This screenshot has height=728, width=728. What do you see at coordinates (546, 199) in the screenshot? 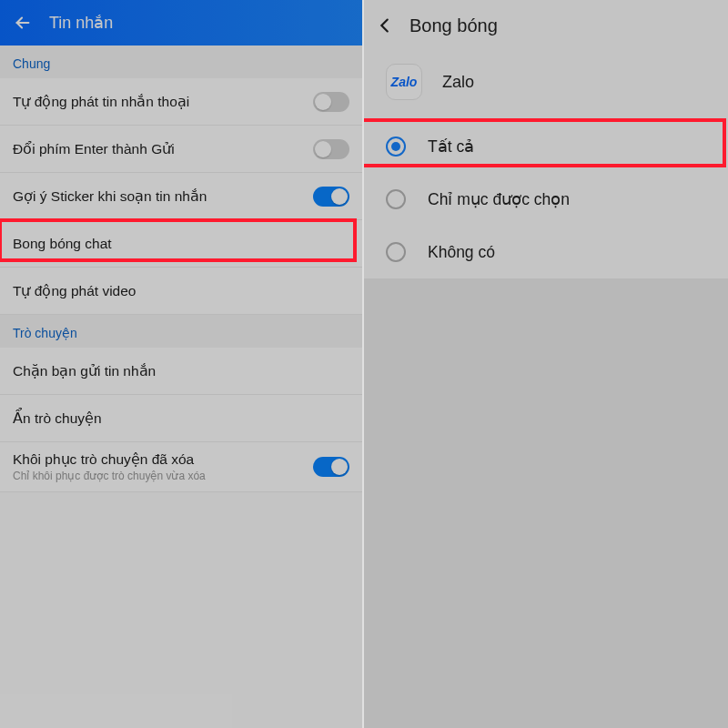
I see `bubble-options-card: Tất cả Chỉ mục được chọn Không có` at bounding box center [546, 199].